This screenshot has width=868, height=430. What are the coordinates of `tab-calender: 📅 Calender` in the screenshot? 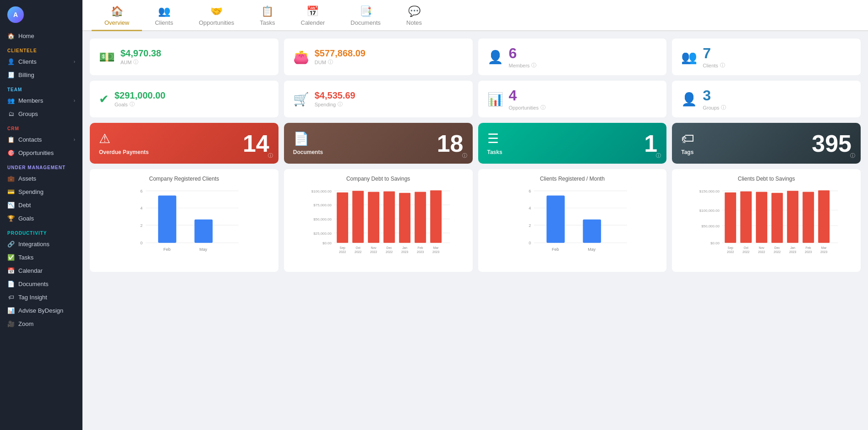 It's located at (313, 16).